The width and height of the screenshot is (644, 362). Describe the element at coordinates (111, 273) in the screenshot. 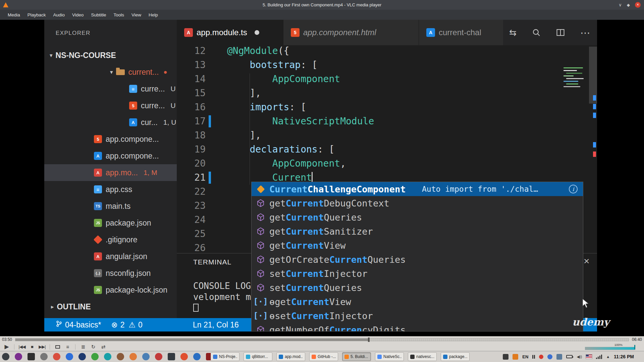

I see `tree-item-nsconfig-json: {..} nsconfig.json` at that location.